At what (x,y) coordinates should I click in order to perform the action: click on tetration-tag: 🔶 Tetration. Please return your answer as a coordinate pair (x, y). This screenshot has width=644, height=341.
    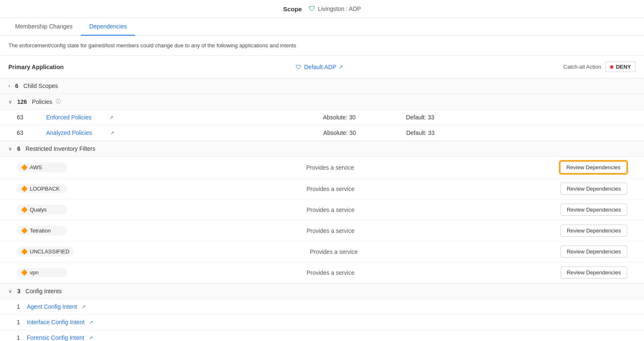
    Looking at the image, I should click on (42, 230).